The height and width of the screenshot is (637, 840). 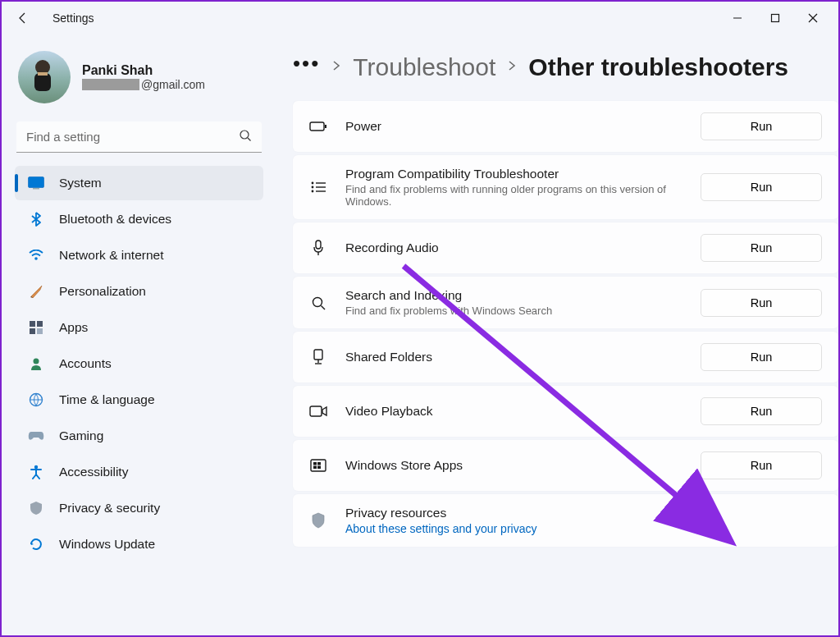 What do you see at coordinates (658, 67) in the screenshot?
I see `breadcrumb-current: Other troubleshooters` at bounding box center [658, 67].